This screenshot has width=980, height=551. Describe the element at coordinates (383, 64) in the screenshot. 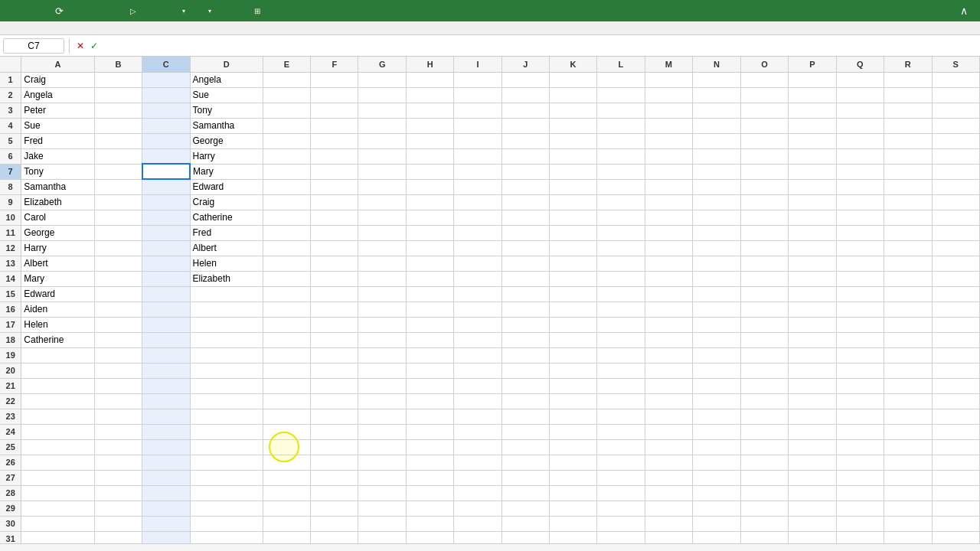

I see `col-header-G: G` at that location.